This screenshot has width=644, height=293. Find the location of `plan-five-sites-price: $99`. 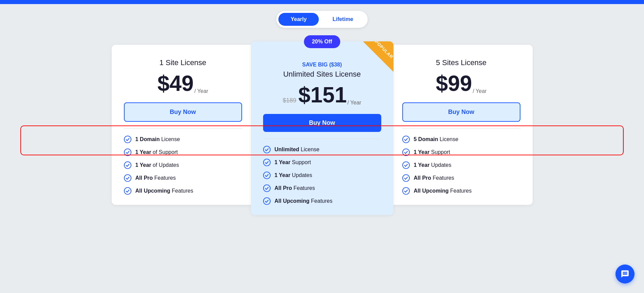

plan-five-sites-price: $99 is located at coordinates (454, 83).